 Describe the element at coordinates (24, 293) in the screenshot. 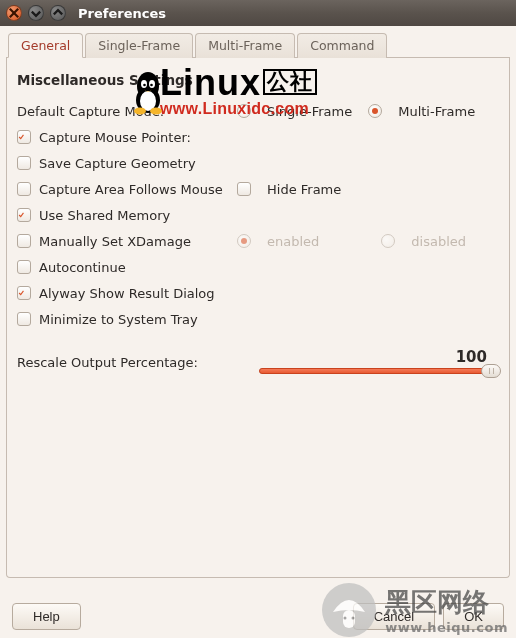

I see `checkbox-show-result` at that location.